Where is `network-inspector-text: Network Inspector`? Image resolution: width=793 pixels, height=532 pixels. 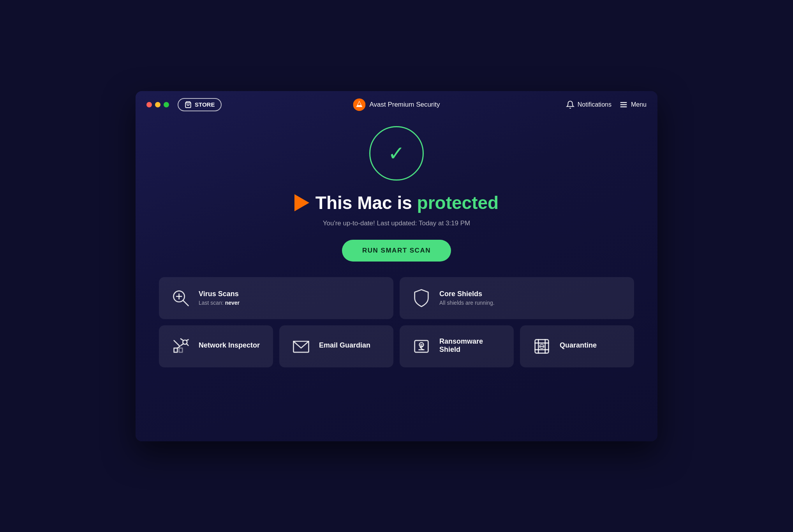
network-inspector-text: Network Inspector is located at coordinates (229, 346).